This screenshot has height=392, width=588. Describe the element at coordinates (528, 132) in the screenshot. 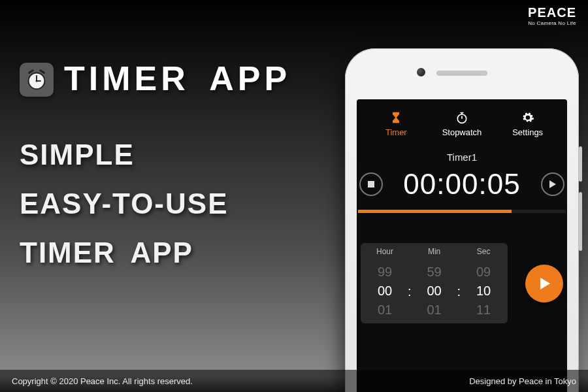

I see `tab-label: Settings` at that location.